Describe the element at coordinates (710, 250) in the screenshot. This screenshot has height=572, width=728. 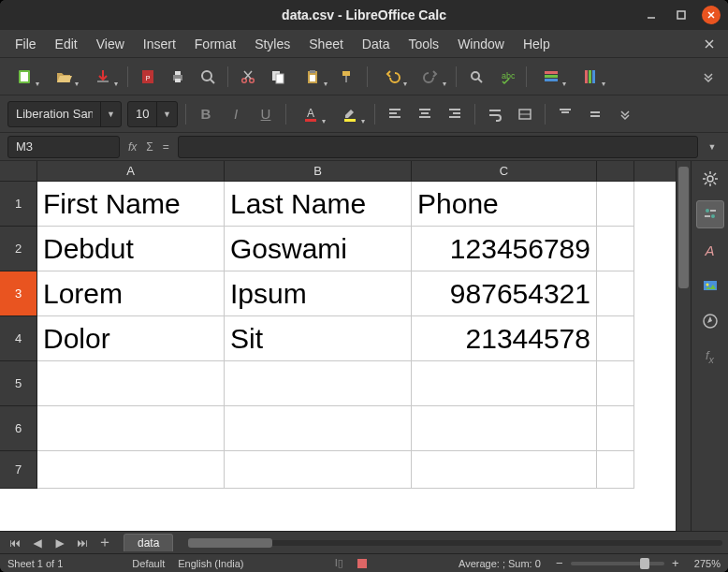
I see `sidebar-styles-button: A` at that location.